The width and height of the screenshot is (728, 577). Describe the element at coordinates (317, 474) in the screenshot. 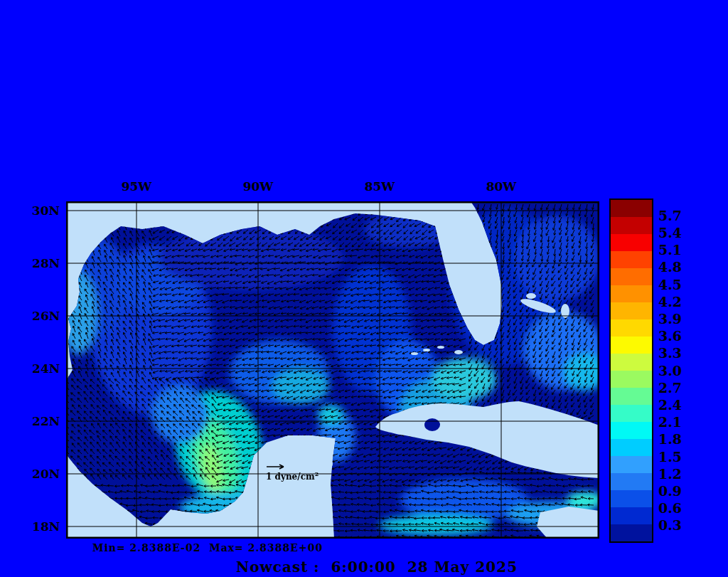

I see `reference-vector-exponent: 2` at that location.